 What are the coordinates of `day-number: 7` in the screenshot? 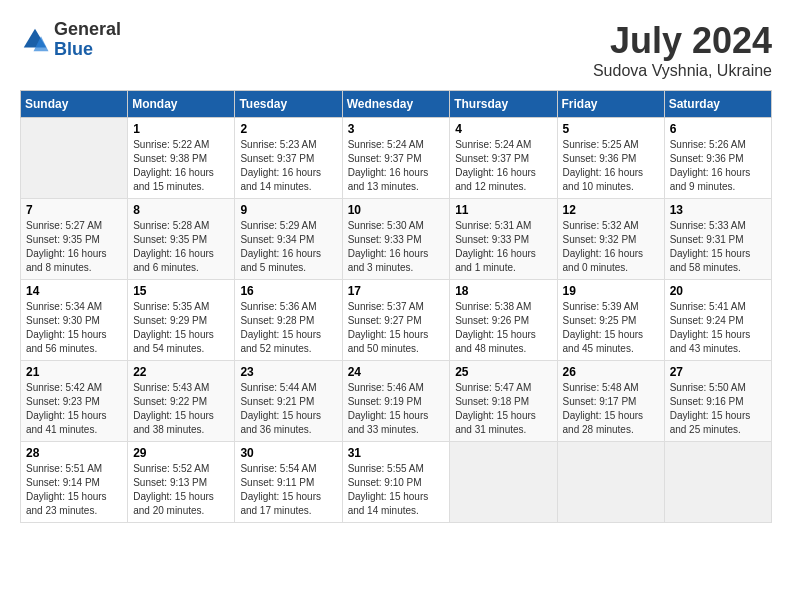 It's located at (74, 210).